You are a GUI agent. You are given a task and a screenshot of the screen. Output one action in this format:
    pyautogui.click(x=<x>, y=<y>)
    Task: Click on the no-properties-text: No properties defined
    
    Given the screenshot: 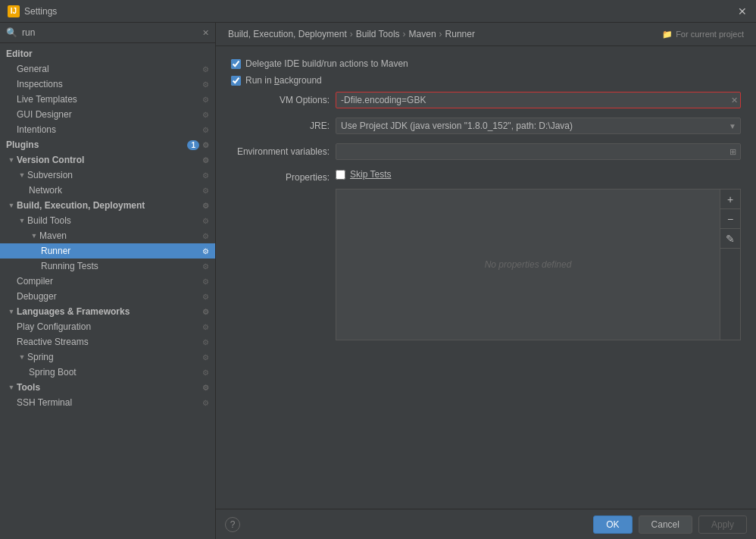 What is the action you would take?
    pyautogui.click(x=529, y=265)
    